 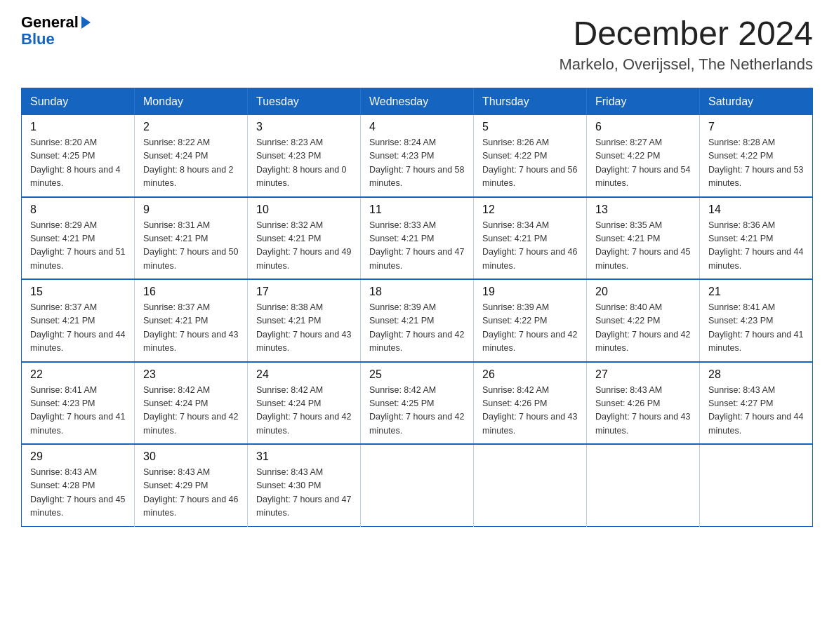 What do you see at coordinates (530, 246) in the screenshot?
I see `day-info: Sunrise: 8:34 AMSunset: 4:21 PMDaylight:…` at bounding box center [530, 246].